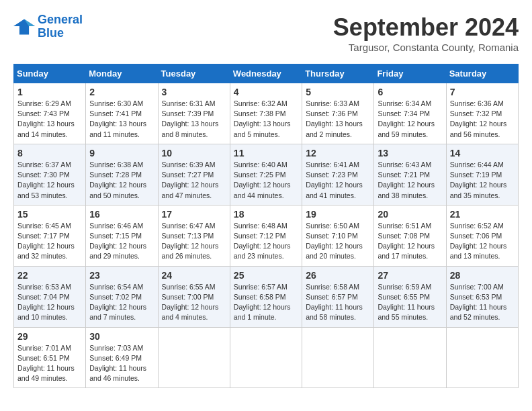  What do you see at coordinates (404, 103) in the screenshot?
I see `info-line: Sunrise: 6:34 AM` at bounding box center [404, 103].